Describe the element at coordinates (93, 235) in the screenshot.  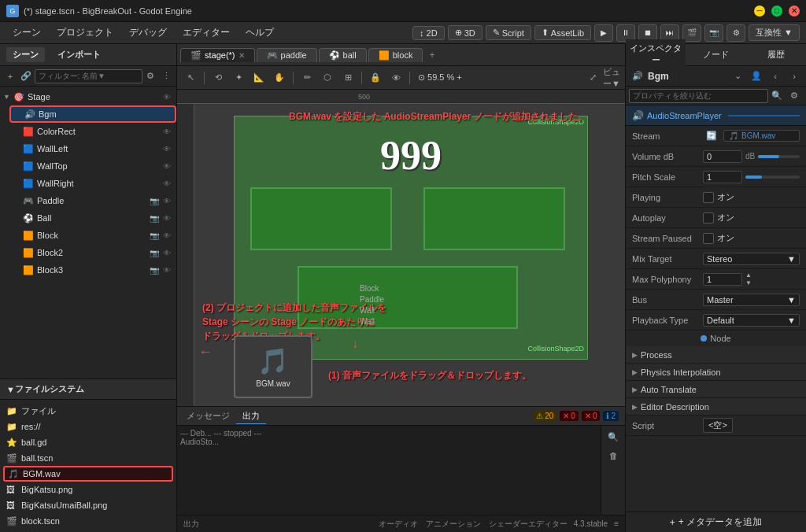
I see `tree-item-block: 🟧 Block 📷 👁` at that location.